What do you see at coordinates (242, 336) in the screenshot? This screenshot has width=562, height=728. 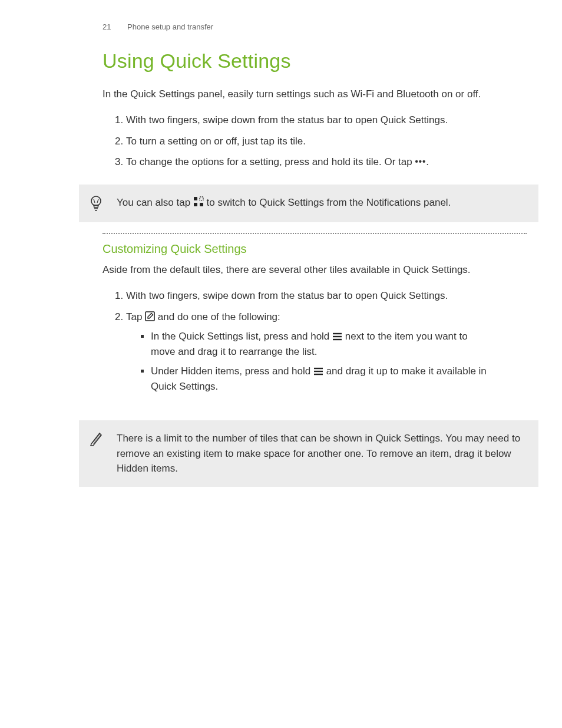 I see `bullet-pre: In the Quick Settings list, press and ho…` at bounding box center [242, 336].